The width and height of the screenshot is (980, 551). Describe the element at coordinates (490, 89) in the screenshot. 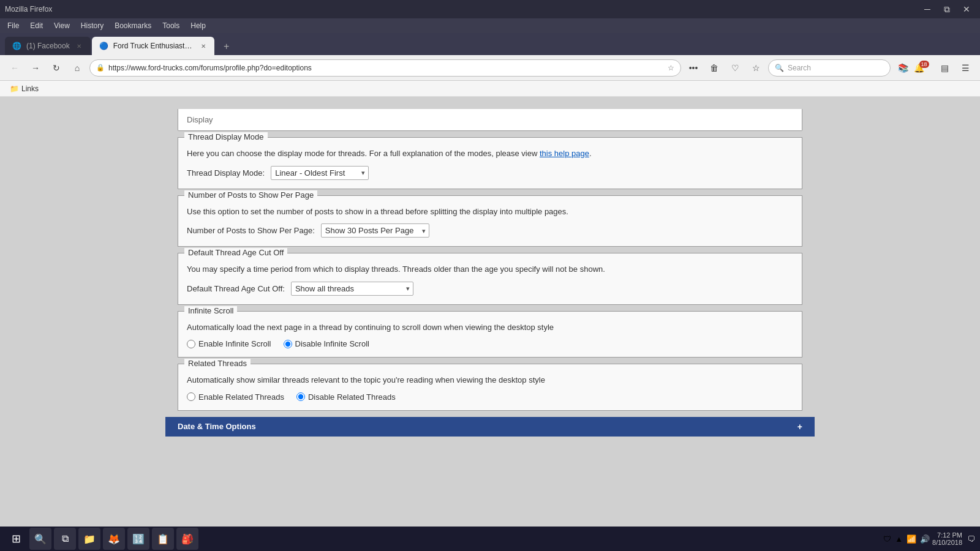

I see `bookmarks-bar: 📁 Links` at that location.